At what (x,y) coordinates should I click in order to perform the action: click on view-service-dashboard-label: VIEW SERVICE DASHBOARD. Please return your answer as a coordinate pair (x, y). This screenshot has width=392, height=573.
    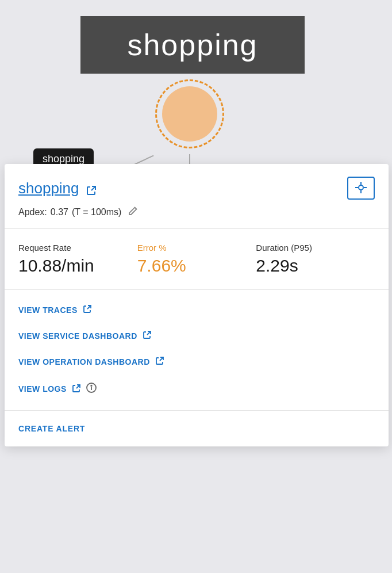
    Looking at the image, I should click on (78, 336).